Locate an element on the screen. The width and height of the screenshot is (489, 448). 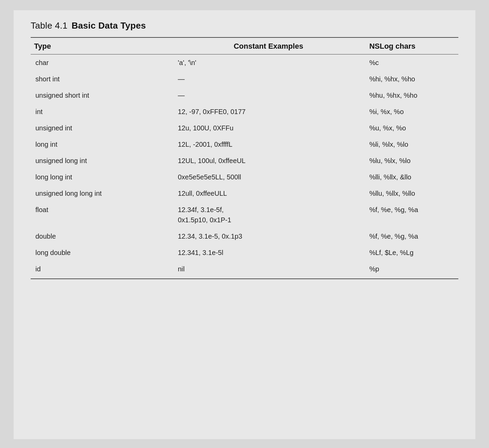
cell-type: long int is located at coordinates (102, 144).